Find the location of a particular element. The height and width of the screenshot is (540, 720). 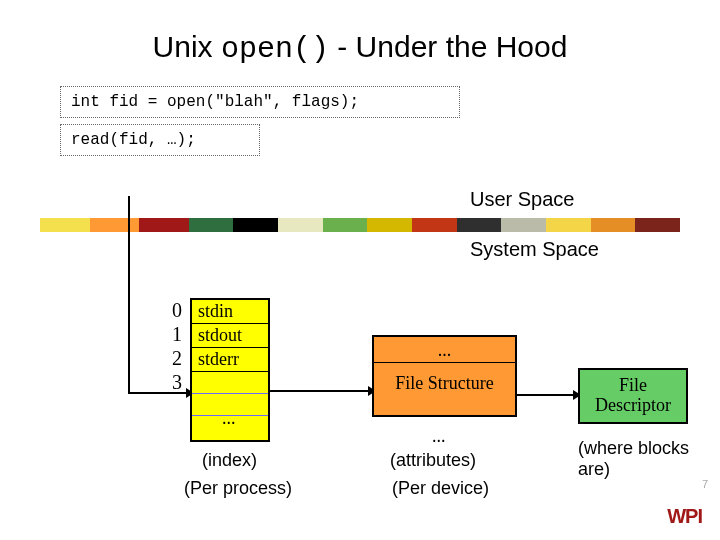

fdt-row-stdout: stdout is located at coordinates (230, 336).